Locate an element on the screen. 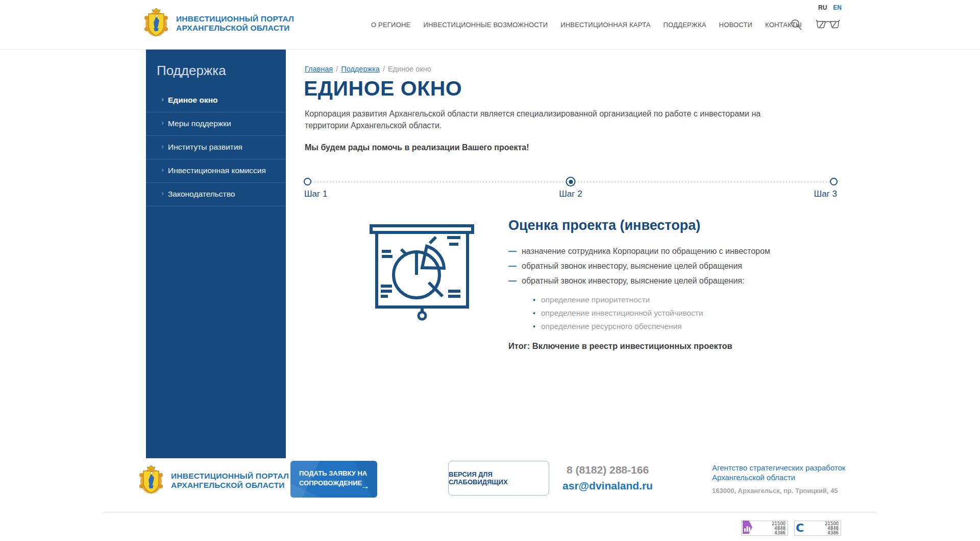 This screenshot has width=980, height=541. site-logo: ИНВЕСТИЦИОННЫЙ ПОРТАЛ АРХАНГЕЛЬСКОЙ ОБЛА… is located at coordinates (219, 23).